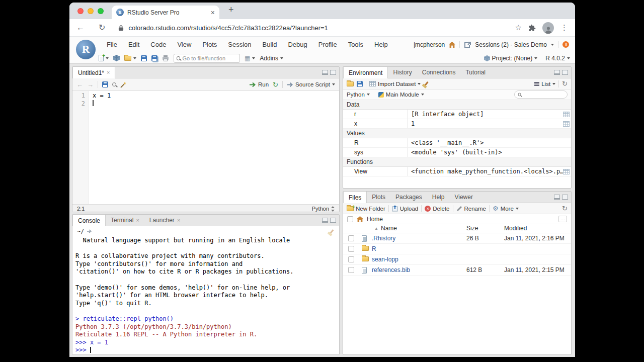  I want to click on source-script-button: Source Script, so click(311, 84).